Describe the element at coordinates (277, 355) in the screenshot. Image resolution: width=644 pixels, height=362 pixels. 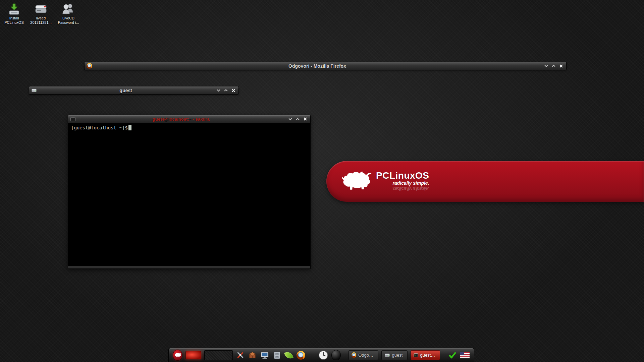
I see `launcher-file-manager` at that location.